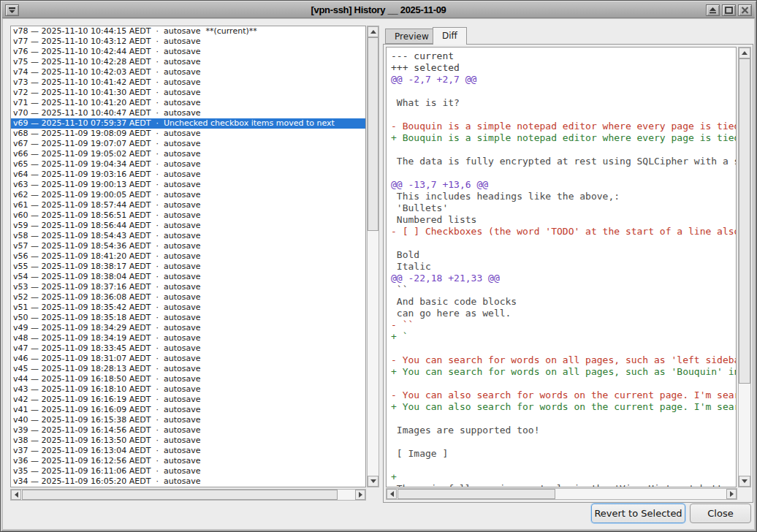 The height and width of the screenshot is (532, 757). I want to click on revert-to-selected-button: Revert to Selected, so click(639, 513).